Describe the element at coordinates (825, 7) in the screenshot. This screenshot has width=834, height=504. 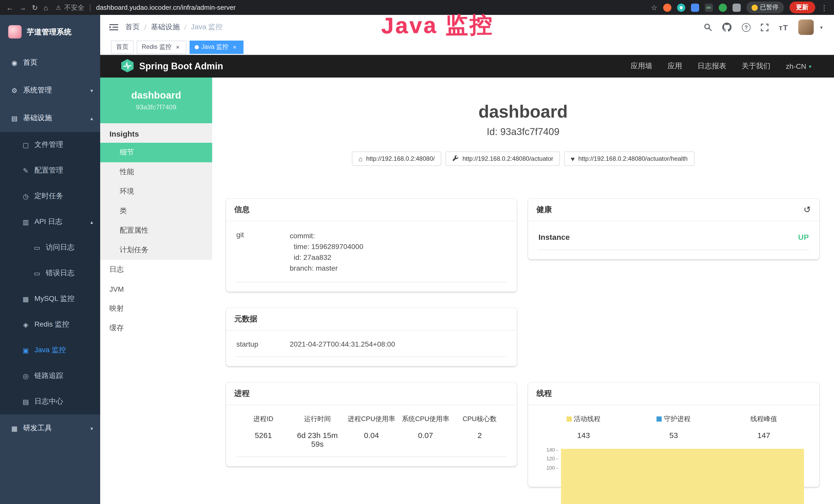
I see `browser-menu-icon: ⋮` at that location.